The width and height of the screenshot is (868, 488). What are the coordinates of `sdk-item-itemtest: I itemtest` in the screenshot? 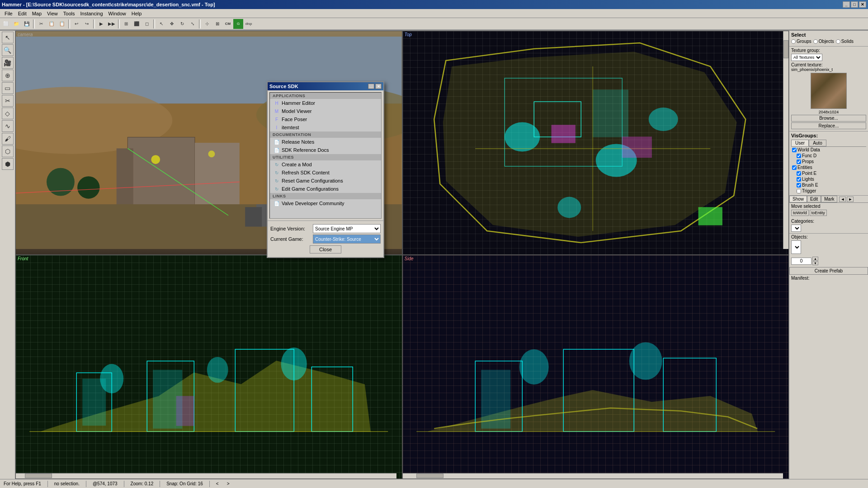 It's located at (326, 127).